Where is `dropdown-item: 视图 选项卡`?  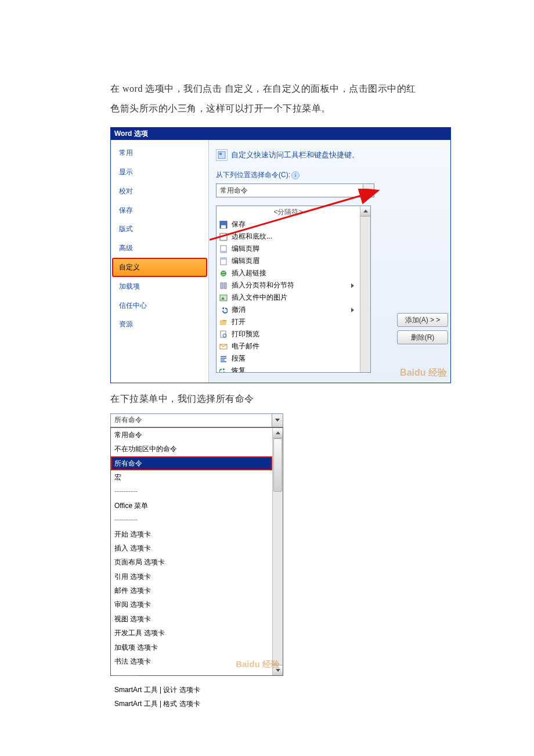
dropdown-item: 视图 选项卡 is located at coordinates (192, 619).